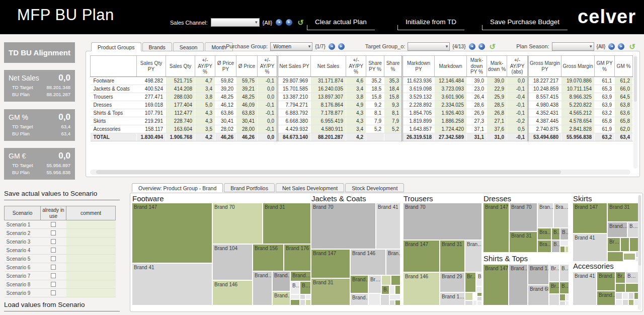 This screenshot has width=644, height=315. I want to click on table-cell: 2.841.828, so click(578, 129).